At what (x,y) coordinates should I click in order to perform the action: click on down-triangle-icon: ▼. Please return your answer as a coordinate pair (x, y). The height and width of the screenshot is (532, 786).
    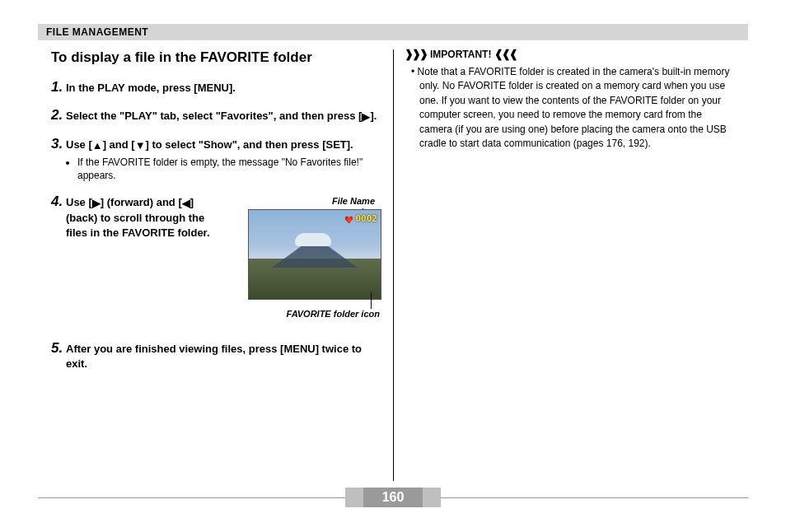
    Looking at the image, I should click on (140, 146).